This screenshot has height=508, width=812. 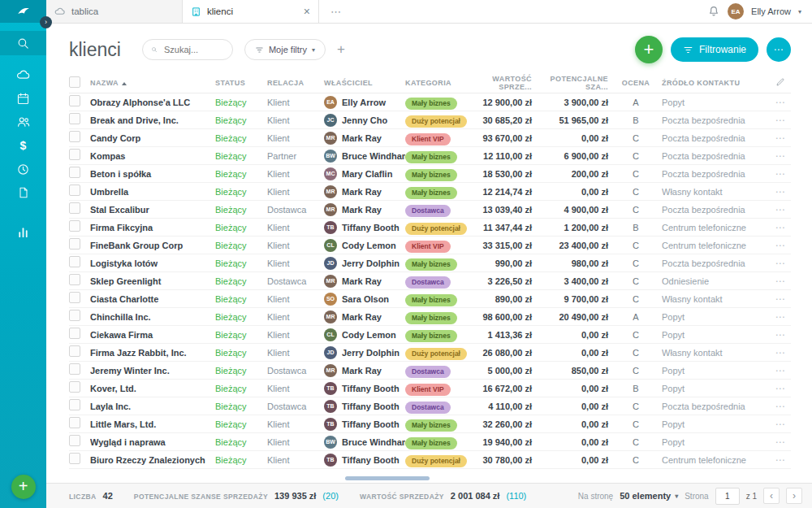 What do you see at coordinates (153, 156) in the screenshot?
I see `client-name: Kompas` at bounding box center [153, 156].